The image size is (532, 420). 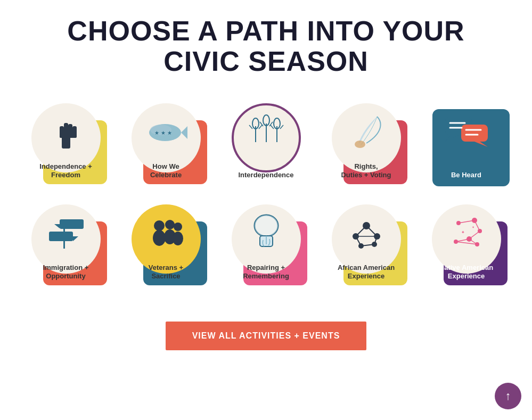 I want to click on card-label-immigration: Immigration +Opportunity, so click(x=66, y=273).